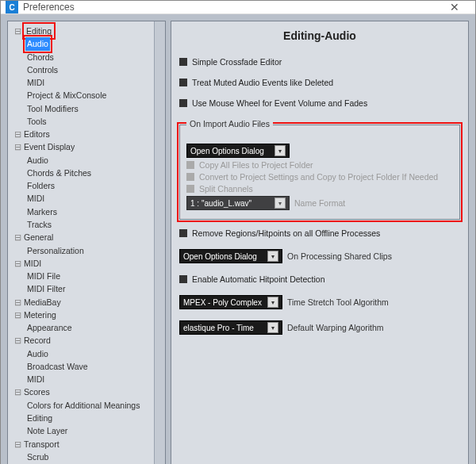 This screenshot has height=464, width=476. I want to click on shared-clips-dropdown: Open Options Dialog ▾, so click(231, 256).